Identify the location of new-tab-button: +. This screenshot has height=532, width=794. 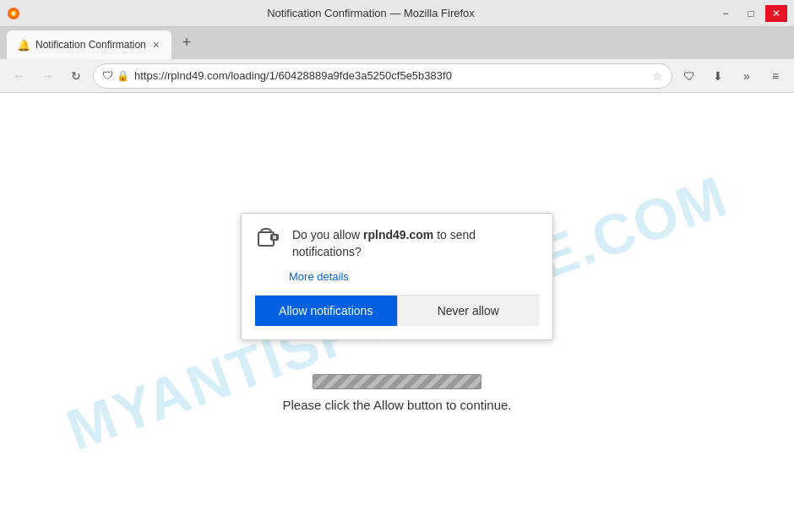
(187, 42).